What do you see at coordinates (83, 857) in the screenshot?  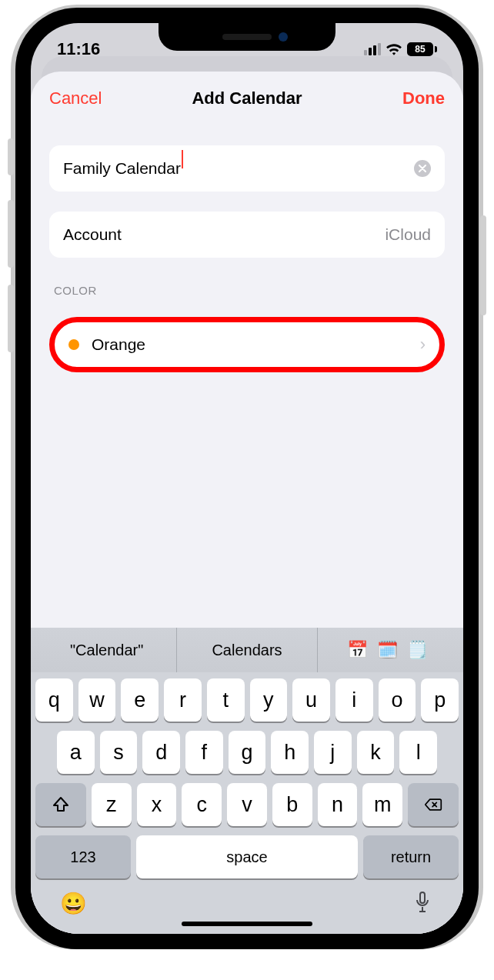 I see `numbers-key: 123` at bounding box center [83, 857].